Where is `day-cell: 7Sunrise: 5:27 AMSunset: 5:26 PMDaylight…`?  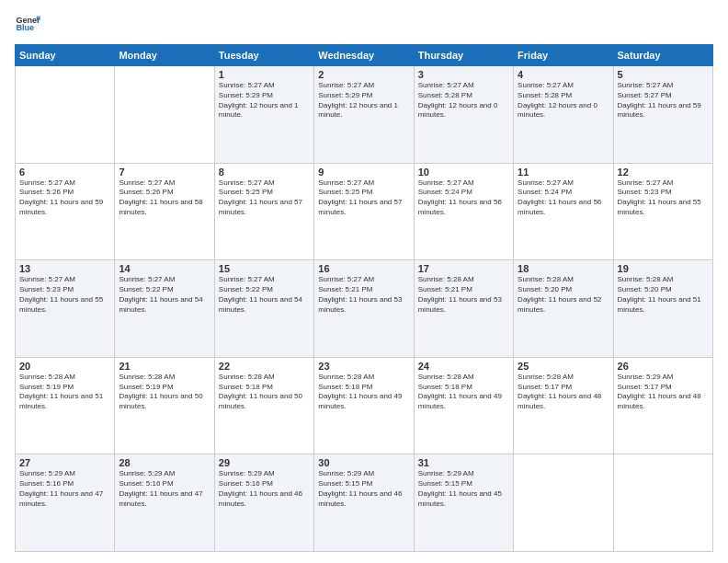 day-cell: 7Sunrise: 5:27 AMSunset: 5:26 PMDaylight… is located at coordinates (165, 212).